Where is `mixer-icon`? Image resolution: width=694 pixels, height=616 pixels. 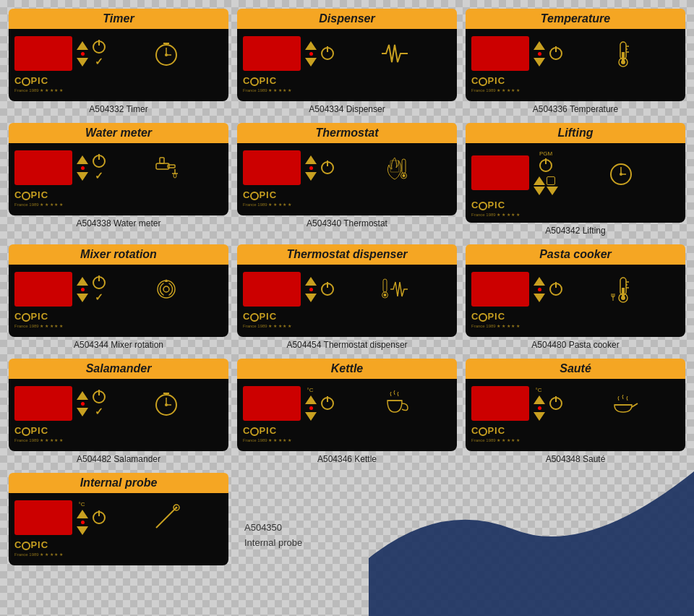 mixer-icon is located at coordinates (166, 289).